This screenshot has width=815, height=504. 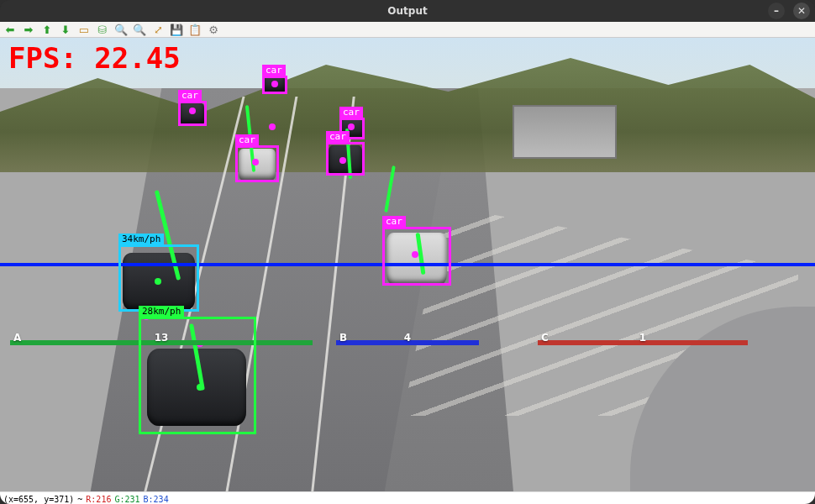 What do you see at coordinates (408, 338) in the screenshot?
I see `counter-value: 4` at bounding box center [408, 338].